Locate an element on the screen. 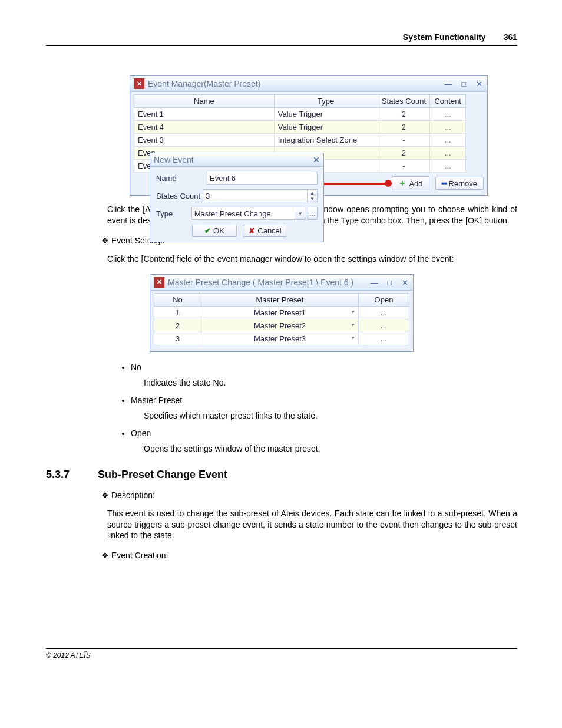 The height and width of the screenshot is (728, 562). minus-icon: ━ is located at coordinates (444, 183).